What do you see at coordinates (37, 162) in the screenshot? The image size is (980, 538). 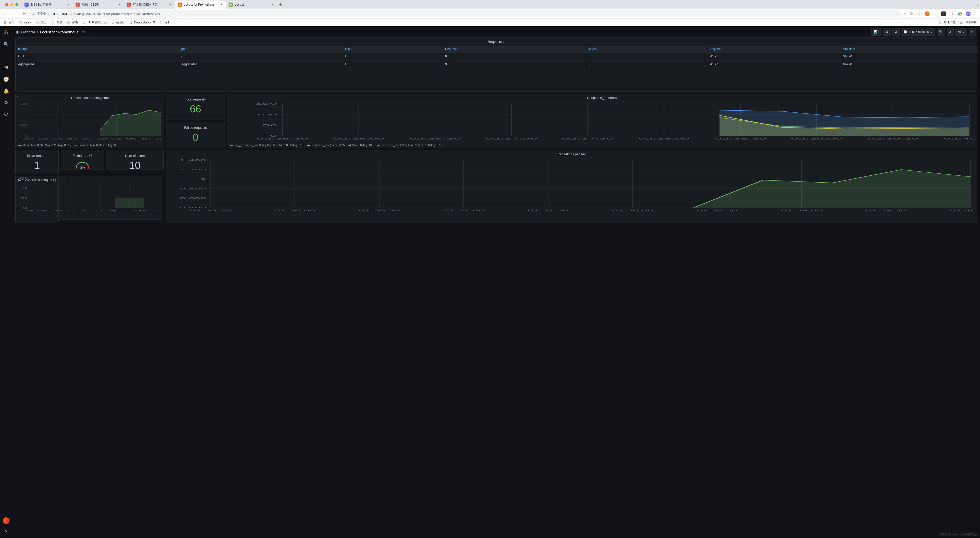 I see `slave-runners-panel: Slave runners 1` at bounding box center [37, 162].